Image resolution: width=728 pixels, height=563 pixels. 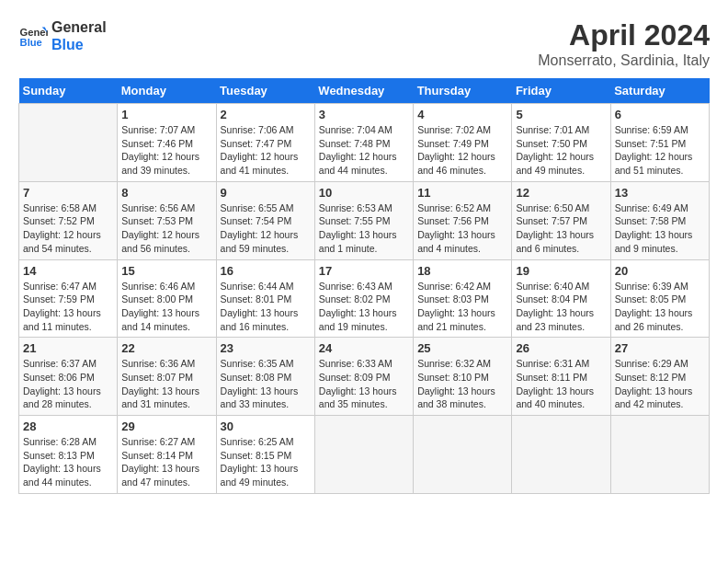 I want to click on calendar-cell: 14Sunrise: 6:47 AM Sunset: 7:59 PM Dayli…, so click(x=68, y=298).